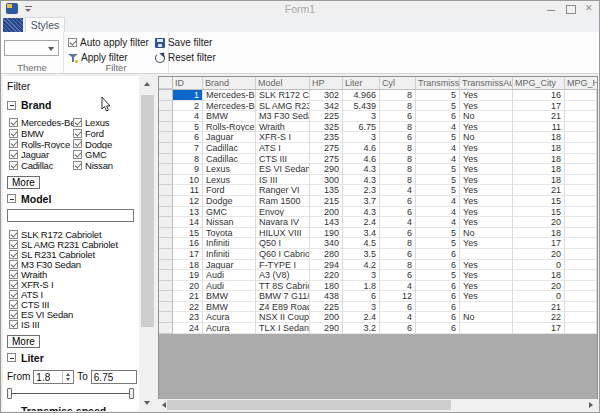 The width and height of the screenshot is (600, 413). What do you see at coordinates (362, 244) in the screenshot?
I see `grid-cell: 4.5` at bounding box center [362, 244].